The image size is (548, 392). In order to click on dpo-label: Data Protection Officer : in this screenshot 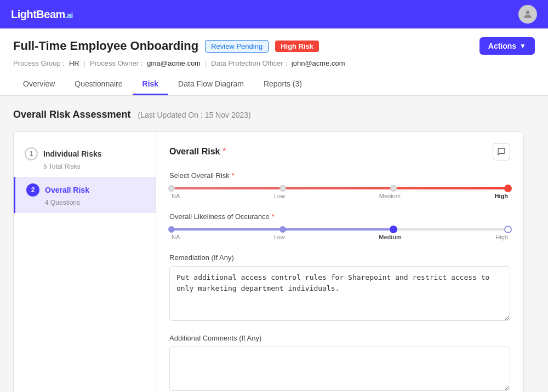, I will do `click(249, 64)`.